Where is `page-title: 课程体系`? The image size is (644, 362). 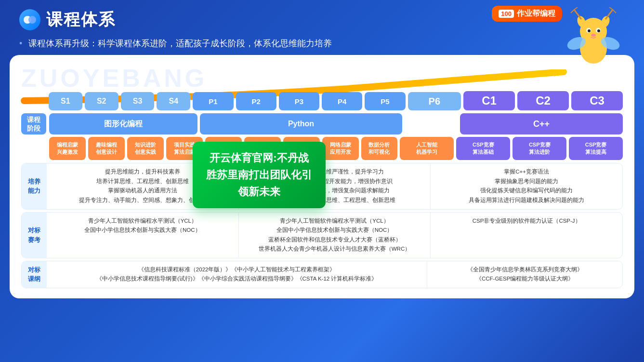 page-title: 课程体系 is located at coordinates (81, 20).